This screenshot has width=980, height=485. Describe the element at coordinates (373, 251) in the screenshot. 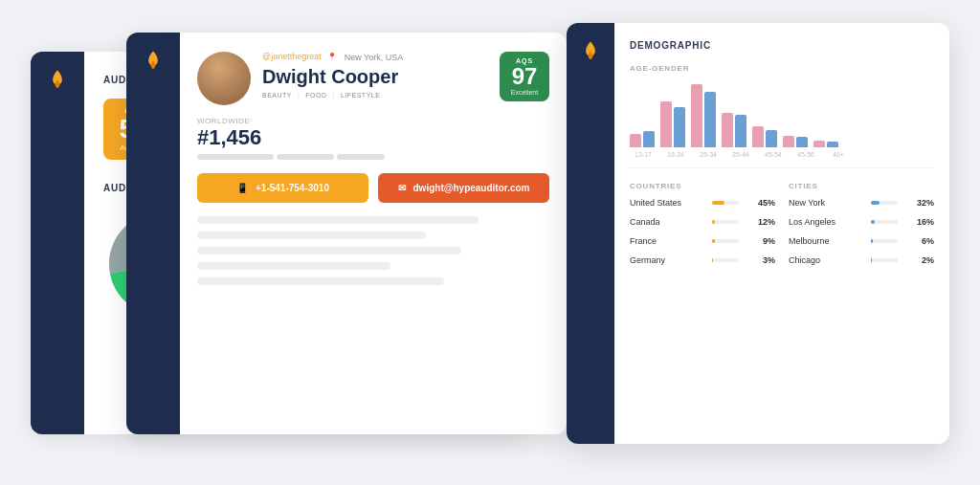

I see `placeholder-rows` at that location.